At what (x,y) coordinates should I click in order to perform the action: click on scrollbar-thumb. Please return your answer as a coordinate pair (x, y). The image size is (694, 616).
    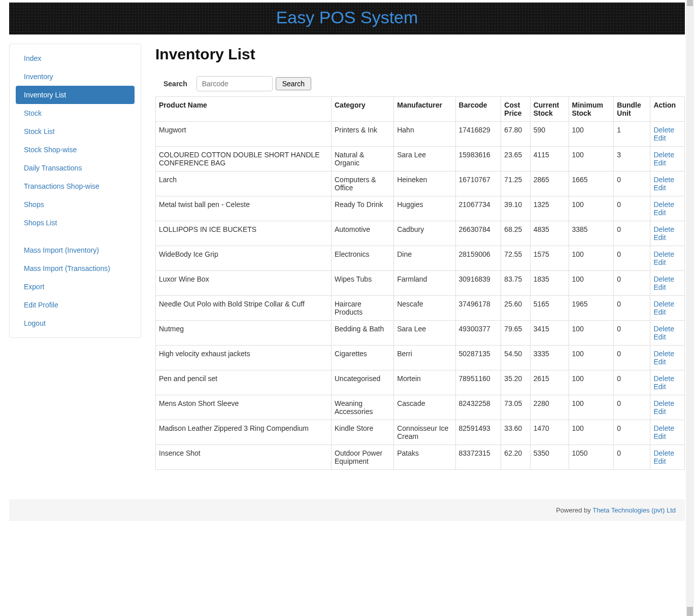
    Looking at the image, I should click on (690, 3).